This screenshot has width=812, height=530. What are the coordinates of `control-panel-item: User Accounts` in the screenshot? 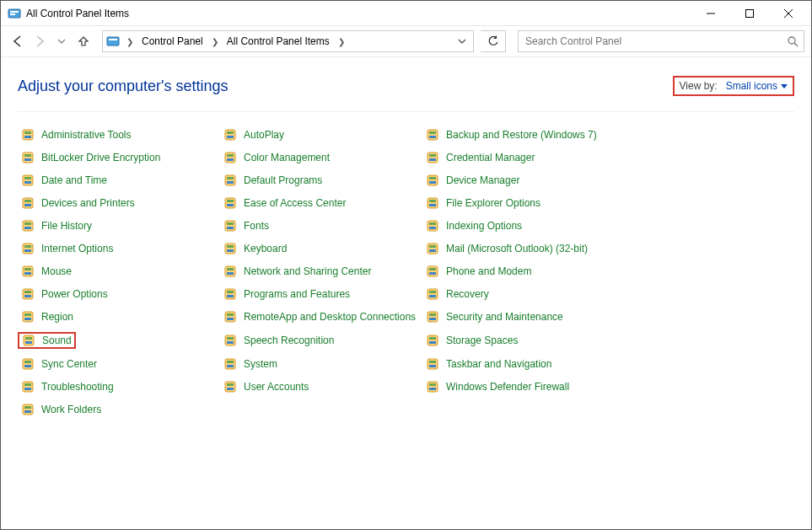 It's located at (321, 387).